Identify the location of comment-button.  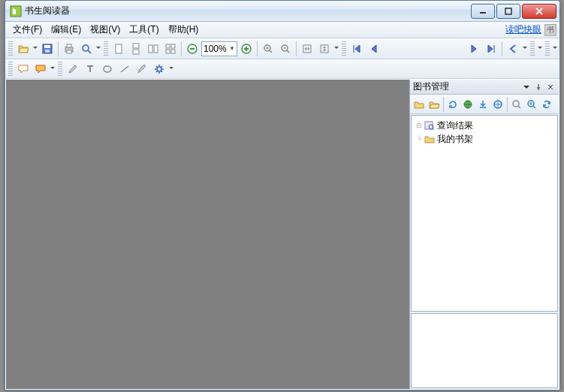
(23, 69).